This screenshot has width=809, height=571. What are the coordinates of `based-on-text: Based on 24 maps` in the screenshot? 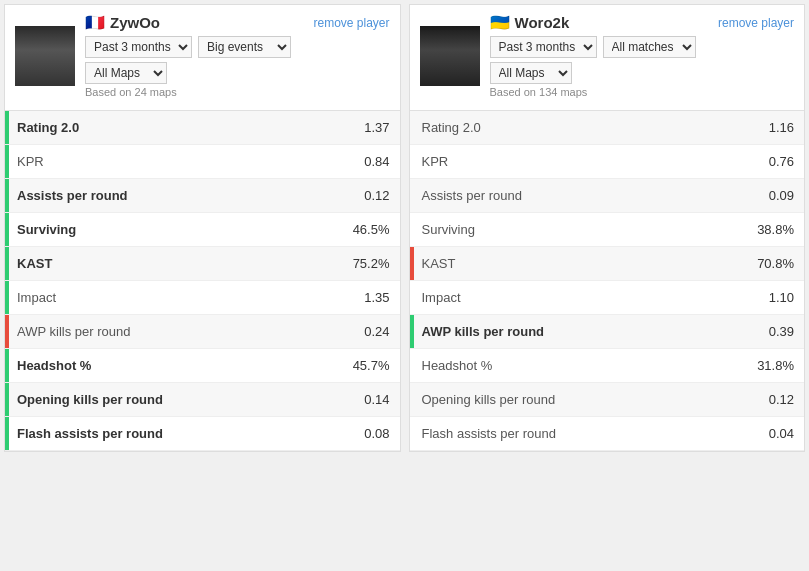 It's located at (238, 92).